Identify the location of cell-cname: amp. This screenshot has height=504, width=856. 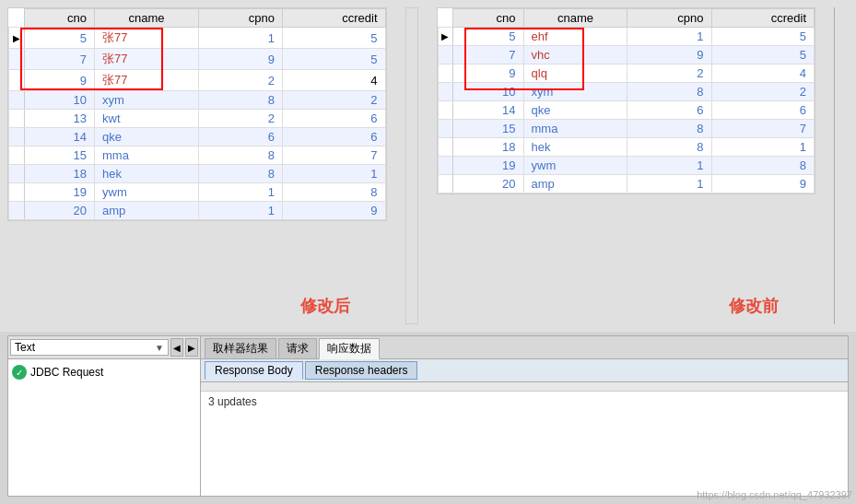
(147, 211).